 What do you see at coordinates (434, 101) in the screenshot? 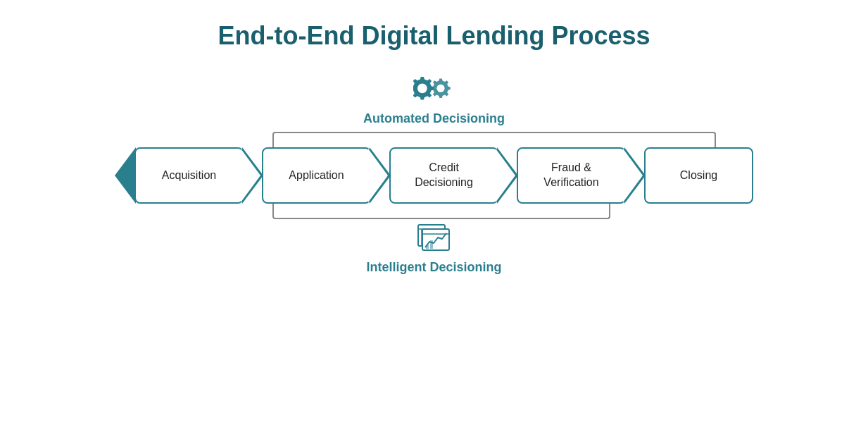
I see `automated-decisioning-section: Automated Decisioning` at bounding box center [434, 101].